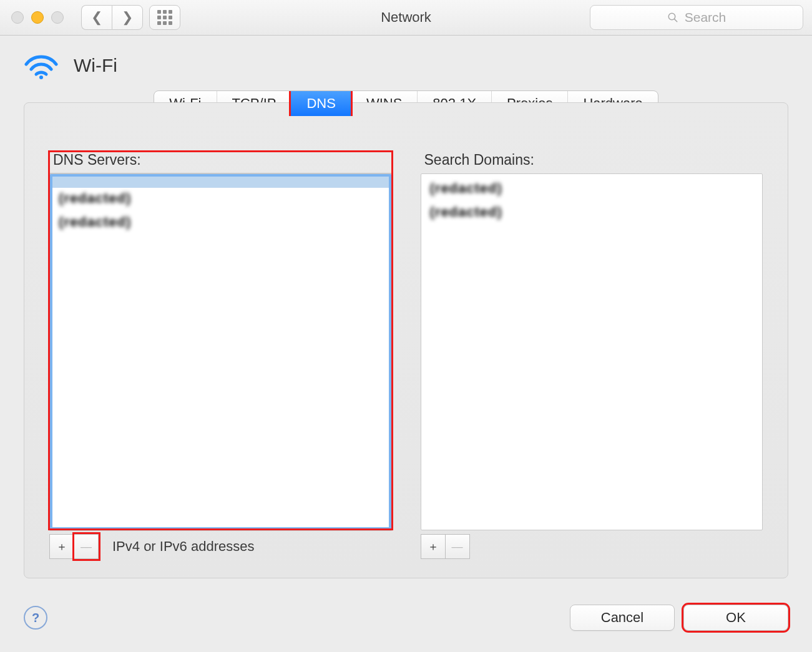  I want to click on dns-remove-button: —, so click(86, 547).